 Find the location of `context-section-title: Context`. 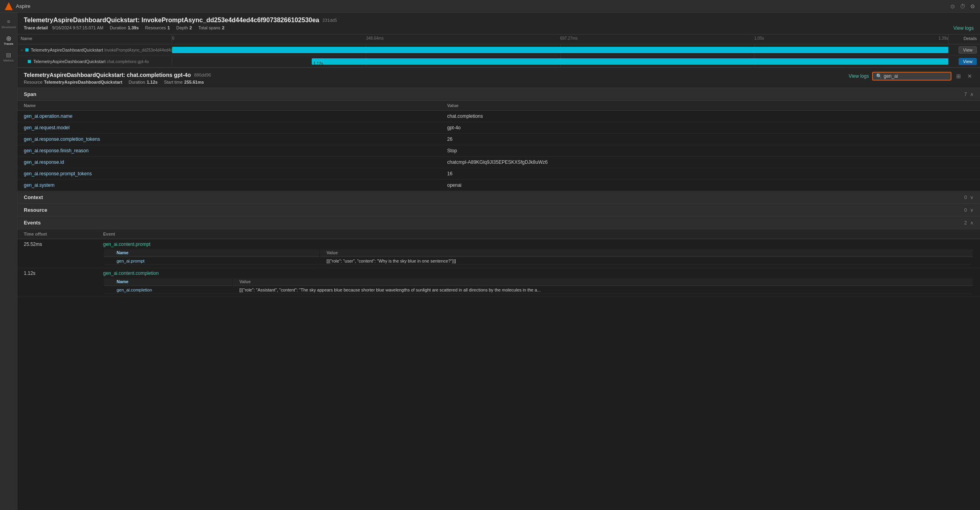

context-section-title: Context is located at coordinates (494, 197).